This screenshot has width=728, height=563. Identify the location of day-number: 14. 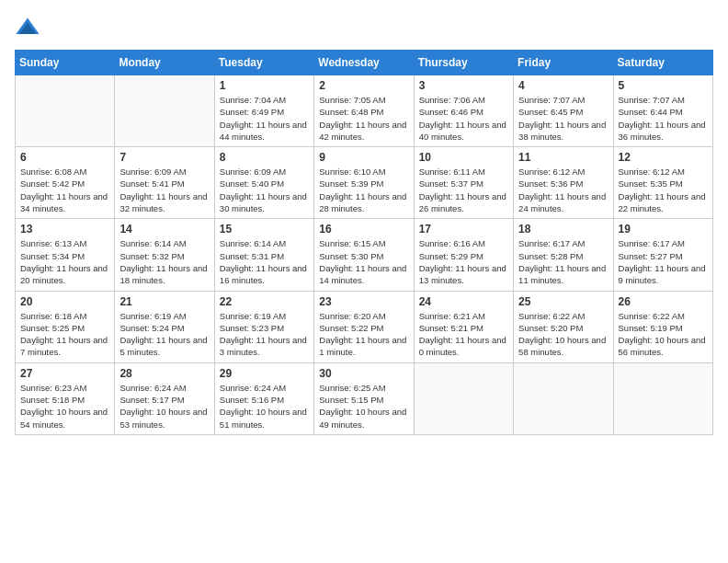
(164, 229).